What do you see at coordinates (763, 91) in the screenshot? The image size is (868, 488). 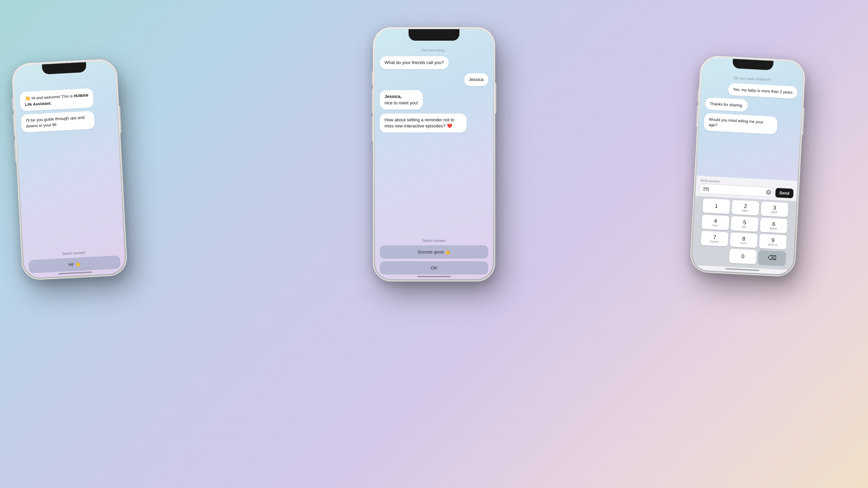 I see `baby-bubble: Yes, my baby is more than 2 years` at bounding box center [763, 91].